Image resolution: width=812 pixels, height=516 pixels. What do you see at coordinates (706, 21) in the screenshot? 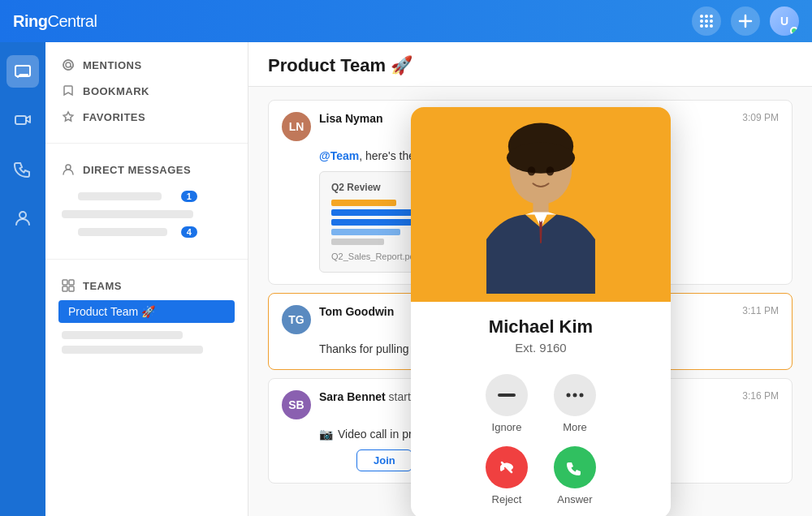
I see `apps-button` at bounding box center [706, 21].